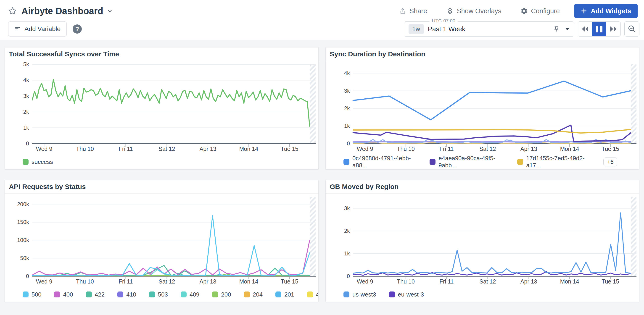 The width and height of the screenshot is (644, 315). Describe the element at coordinates (610, 162) in the screenshot. I see `legend-more-badge: +6` at that location.